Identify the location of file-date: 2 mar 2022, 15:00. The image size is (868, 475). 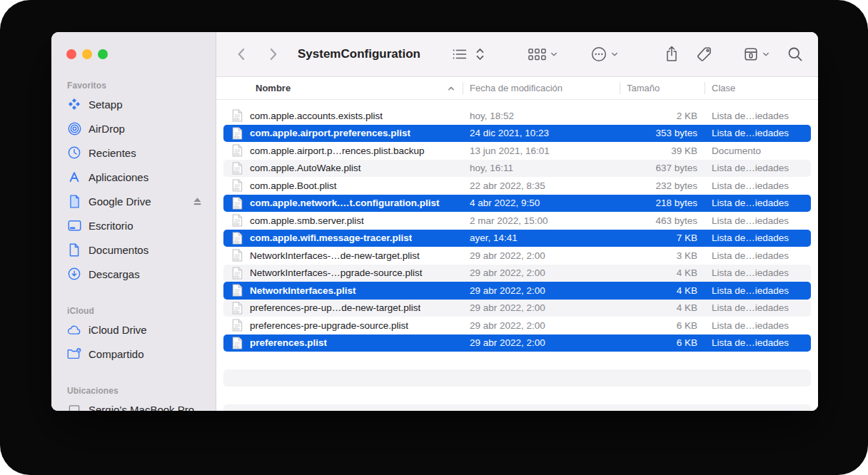
(541, 221).